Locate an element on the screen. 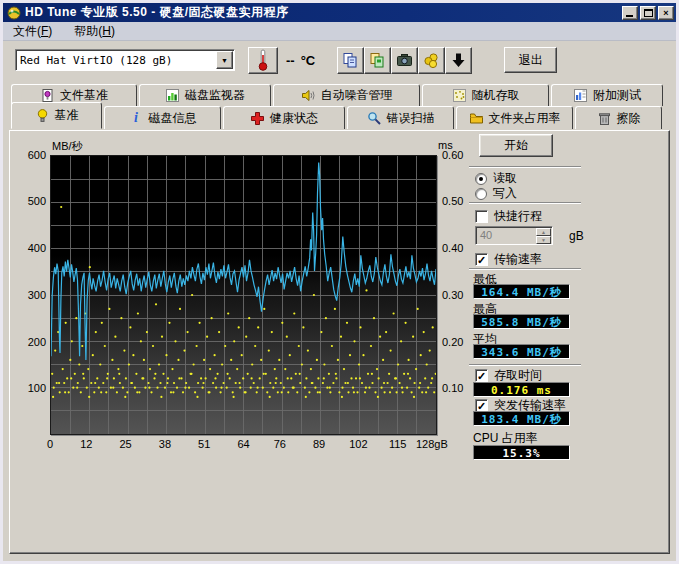 This screenshot has width=679, height=564. copy-image-button is located at coordinates (378, 60).